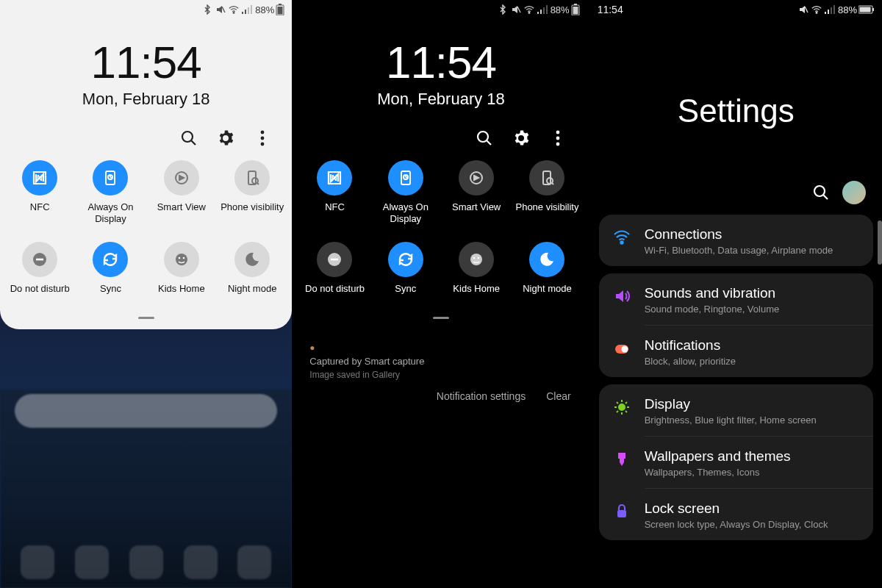 The height and width of the screenshot is (588, 882). What do you see at coordinates (880, 243) in the screenshot?
I see `scrollbar-thumb` at bounding box center [880, 243].